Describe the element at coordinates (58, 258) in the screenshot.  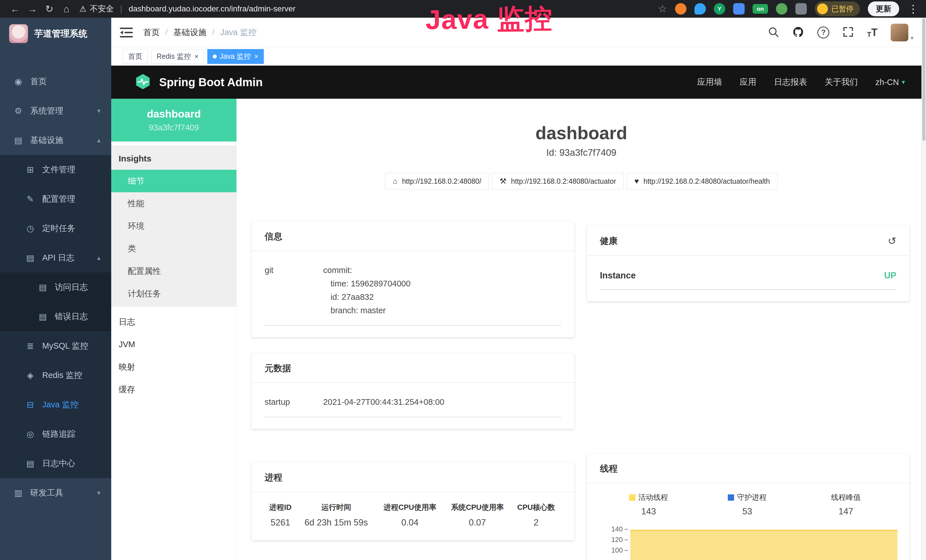
I see `sidebar-item-label: API 日志` at that location.